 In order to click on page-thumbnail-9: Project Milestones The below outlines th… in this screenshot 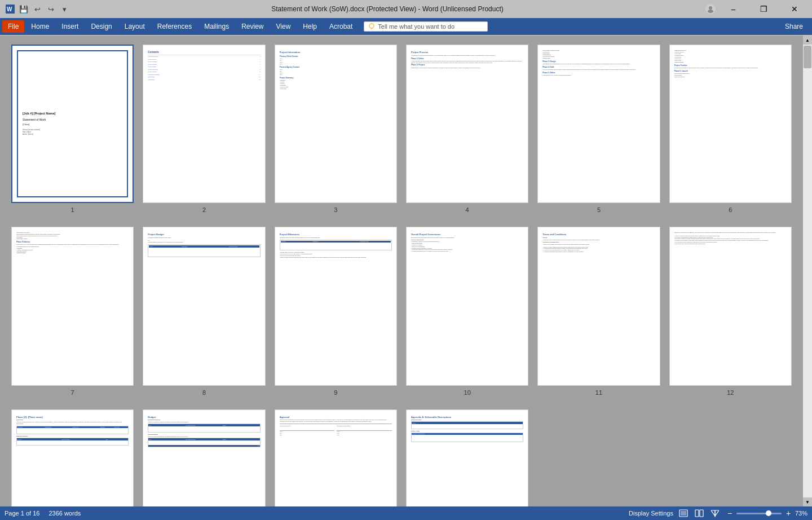, I will do `click(336, 306)`.